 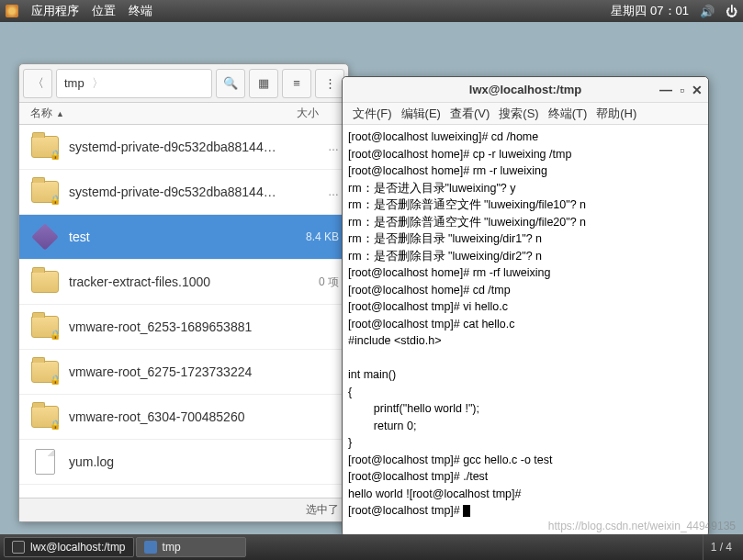 I want to click on maximize-button: ▫, so click(x=681, y=90).